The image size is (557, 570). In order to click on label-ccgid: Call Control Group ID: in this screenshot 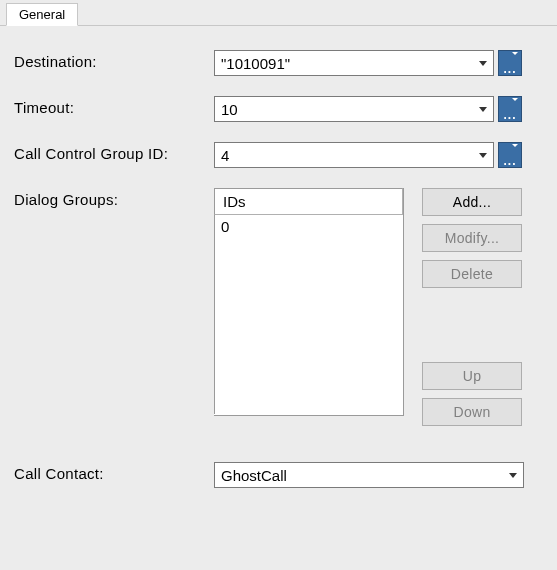, I will do `click(114, 152)`.